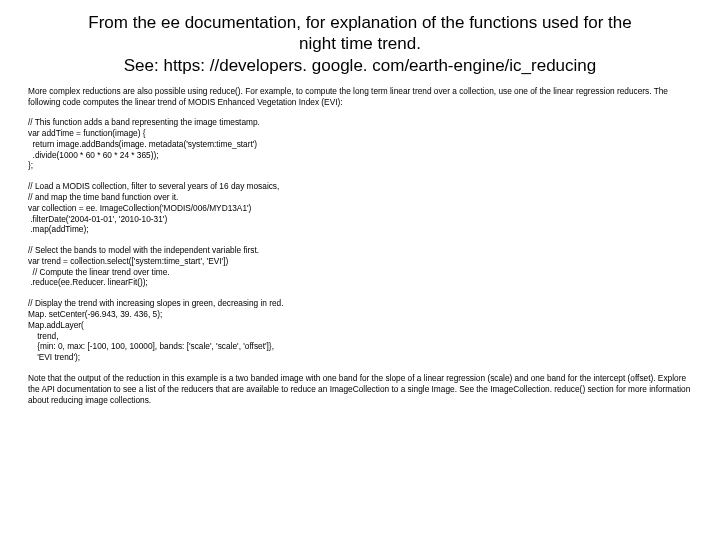 The height and width of the screenshot is (540, 720). Describe the element at coordinates (360, 44) in the screenshot. I see `title-line-2: night time trend.` at that location.